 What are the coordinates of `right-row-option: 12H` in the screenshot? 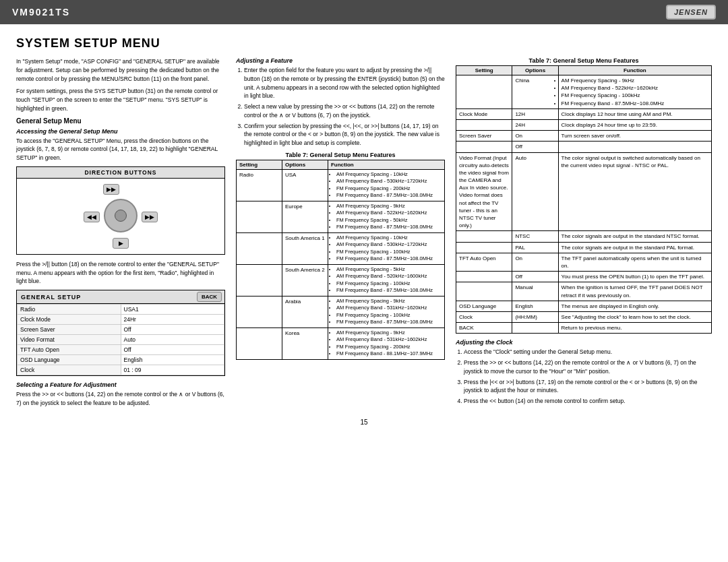 It's located at (535, 114).